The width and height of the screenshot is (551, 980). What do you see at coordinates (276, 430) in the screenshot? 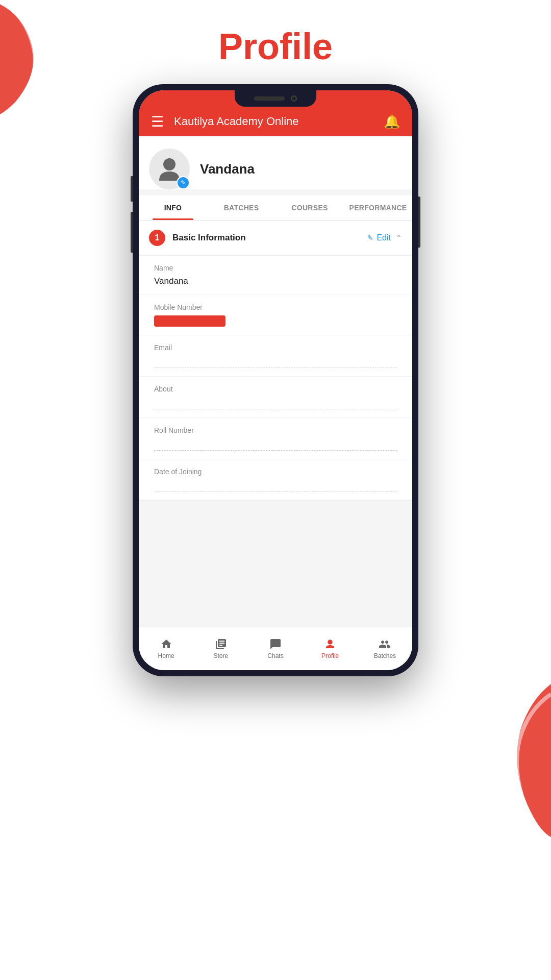
I see `roll-label: Roll Number` at bounding box center [276, 430].